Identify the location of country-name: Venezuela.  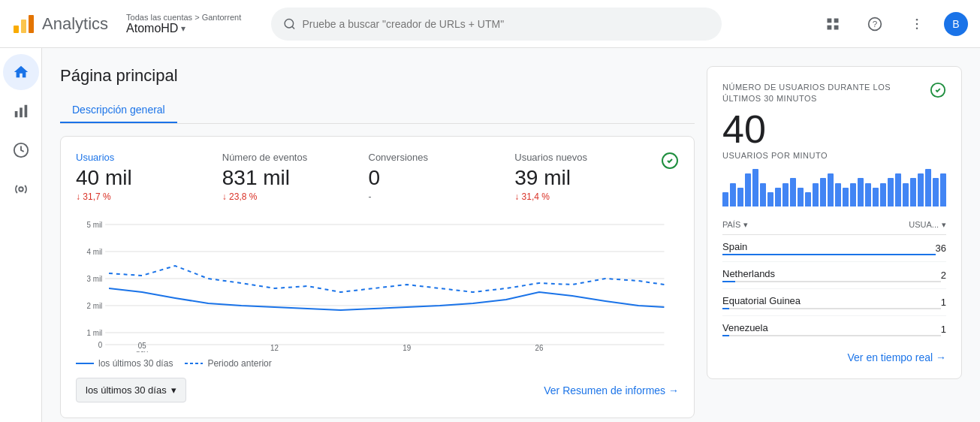
(832, 329).